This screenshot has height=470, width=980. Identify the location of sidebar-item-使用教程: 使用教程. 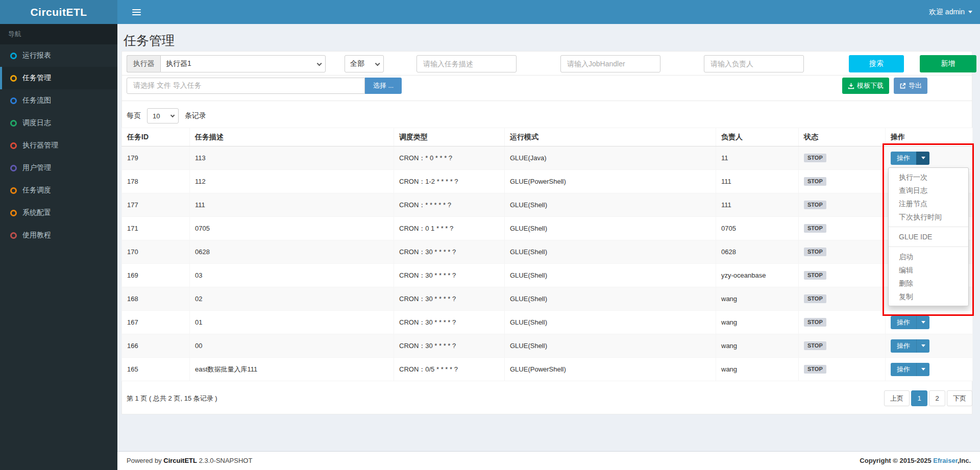
(59, 235).